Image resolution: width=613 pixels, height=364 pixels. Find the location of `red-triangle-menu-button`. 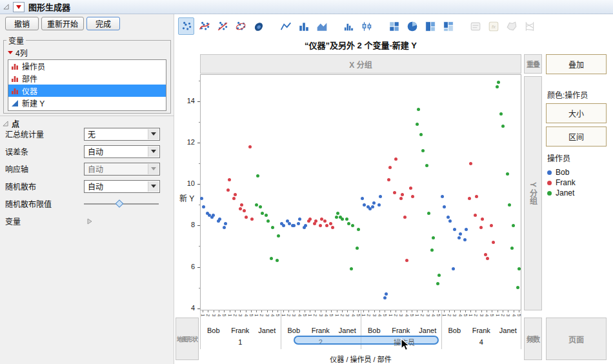

red-triangle-menu-button is located at coordinates (19, 7).